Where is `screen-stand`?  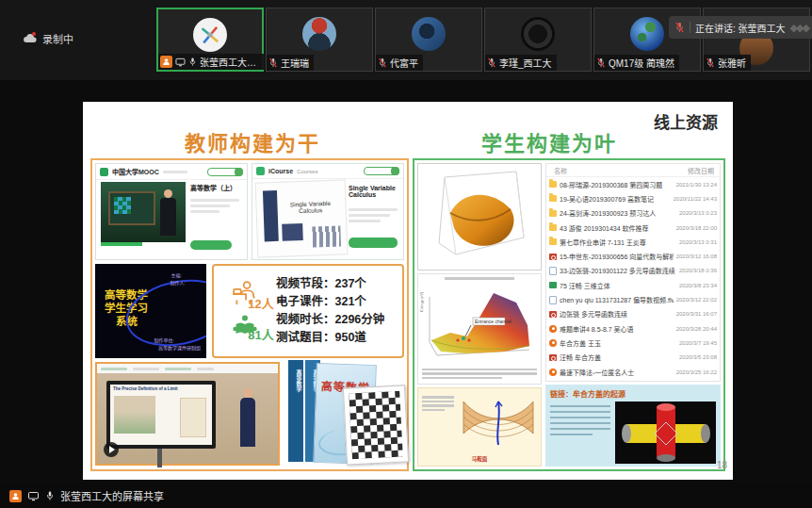 screen-stand is located at coordinates (160, 458).